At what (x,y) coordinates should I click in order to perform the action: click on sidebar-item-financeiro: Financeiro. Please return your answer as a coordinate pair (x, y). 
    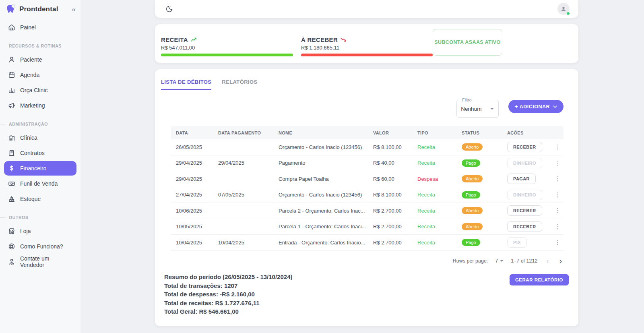
    Looking at the image, I should click on (40, 168).